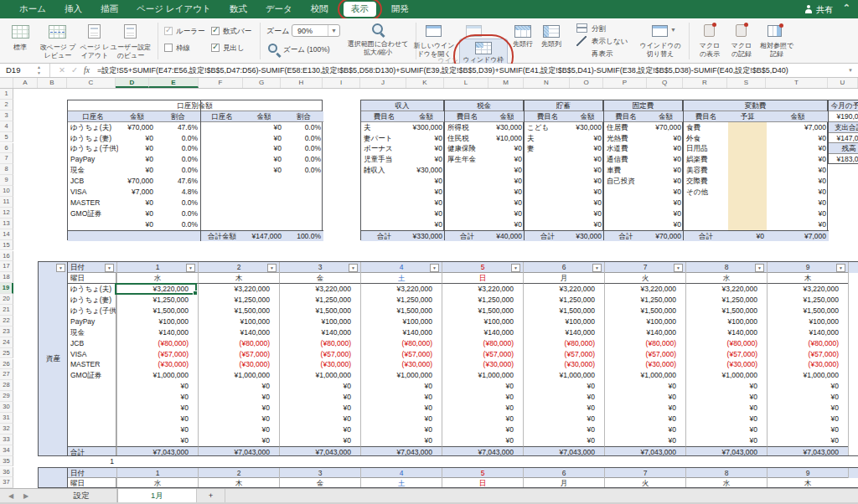  I want to click on formula-input: =設定!S5+SUMIF(E47:E56,設定!$B$5,D47:D56)-SU…, so click(470, 70).